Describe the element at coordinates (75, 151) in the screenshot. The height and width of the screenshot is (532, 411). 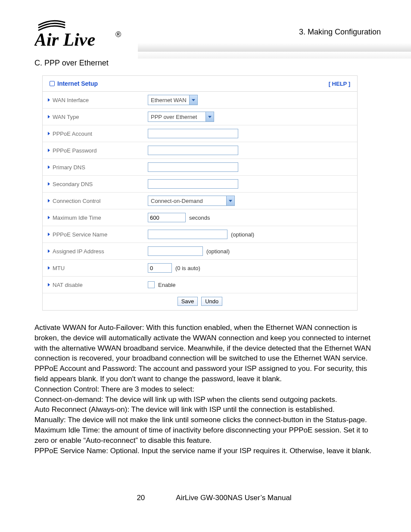
I see `label-pppoe-password: PPPoE Password` at that location.